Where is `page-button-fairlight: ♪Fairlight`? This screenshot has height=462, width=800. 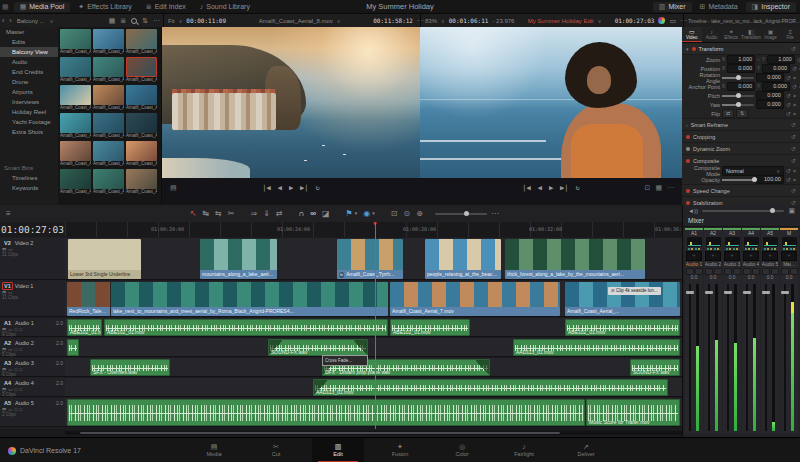 page-button-fairlight: ♪Fairlight is located at coordinates (524, 450).